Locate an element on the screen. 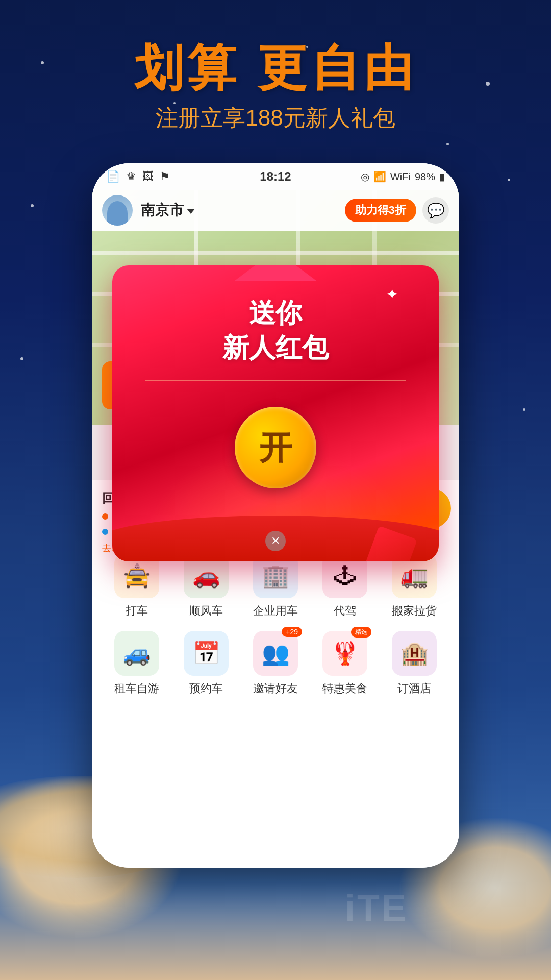 This screenshot has height=980, width=551. service-food: 🦞 精选 特惠美食 is located at coordinates (345, 664).